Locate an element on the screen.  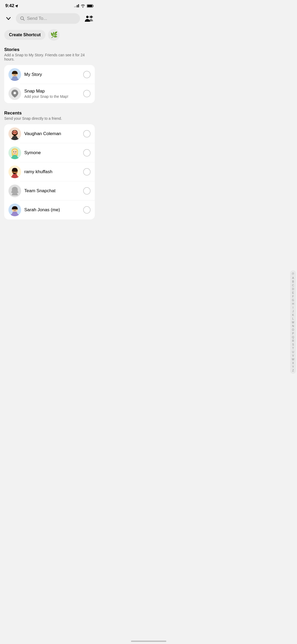
location-icon is located at coordinates (17, 6).